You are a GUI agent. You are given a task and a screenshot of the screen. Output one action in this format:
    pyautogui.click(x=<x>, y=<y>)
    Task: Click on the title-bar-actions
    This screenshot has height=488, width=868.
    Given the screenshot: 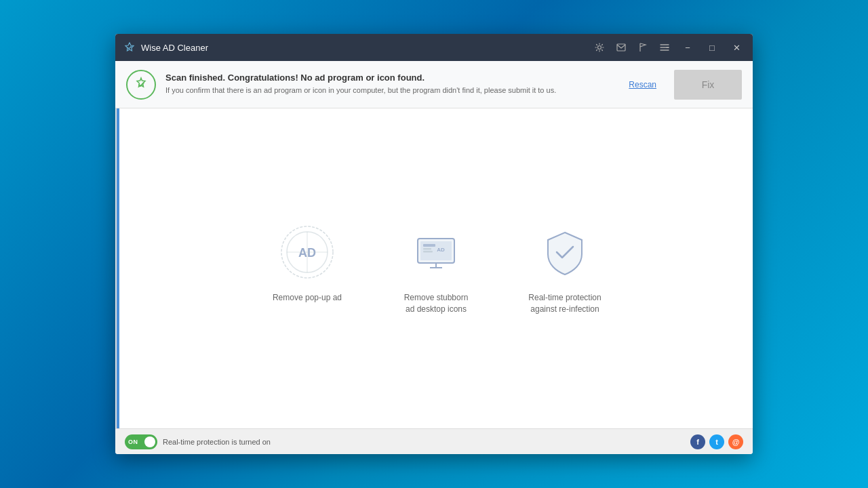 What is the action you would take?
    pyautogui.click(x=632, y=47)
    